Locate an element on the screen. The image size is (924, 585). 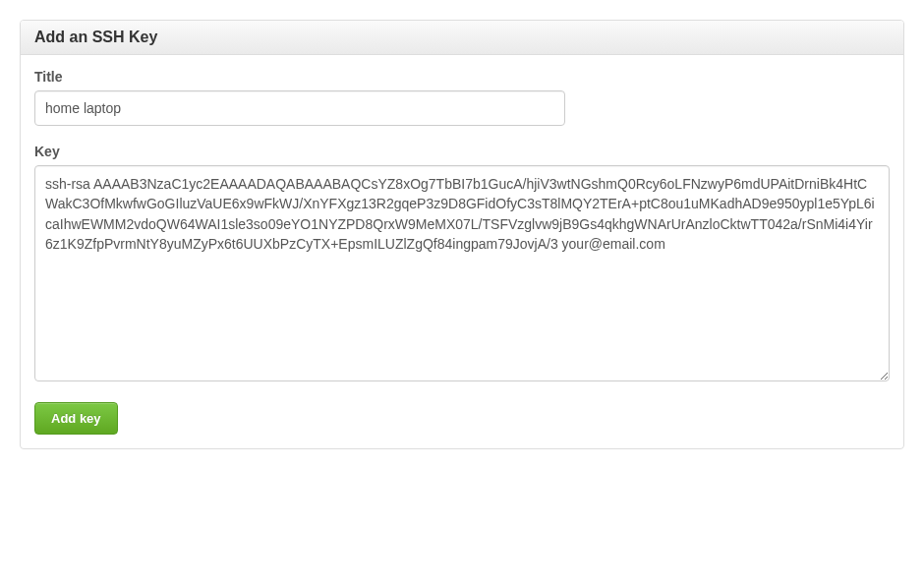
key-label: Key is located at coordinates (462, 151).